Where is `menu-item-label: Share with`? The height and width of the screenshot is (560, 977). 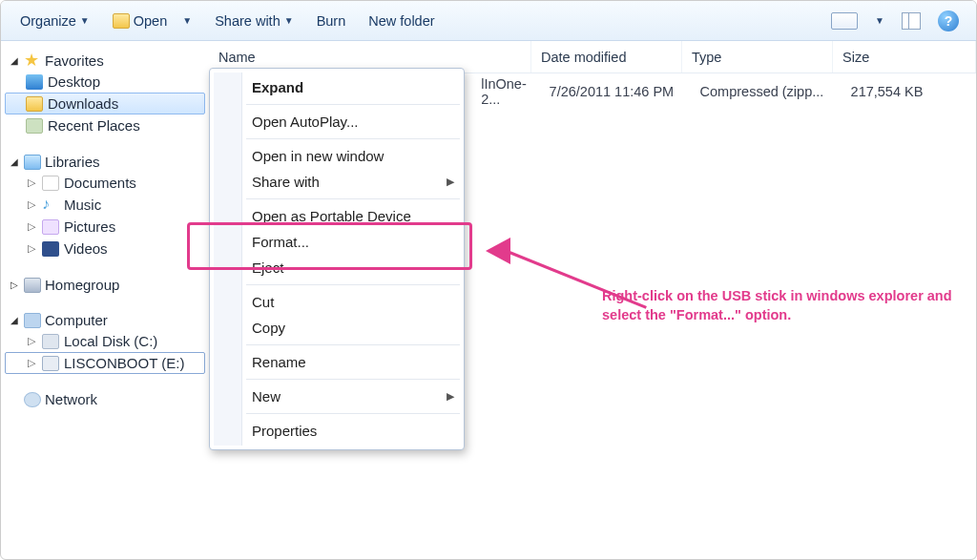 menu-item-label: Share with is located at coordinates (286, 181).